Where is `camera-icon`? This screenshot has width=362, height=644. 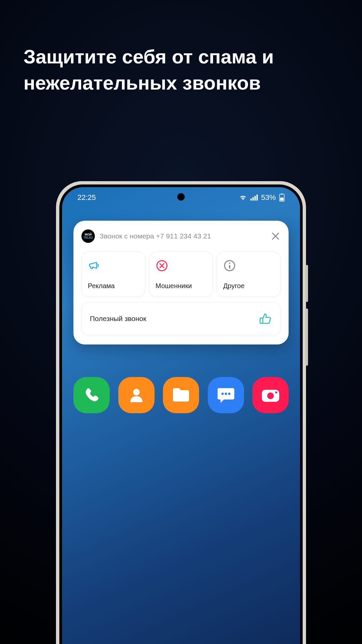
camera-icon is located at coordinates (270, 395).